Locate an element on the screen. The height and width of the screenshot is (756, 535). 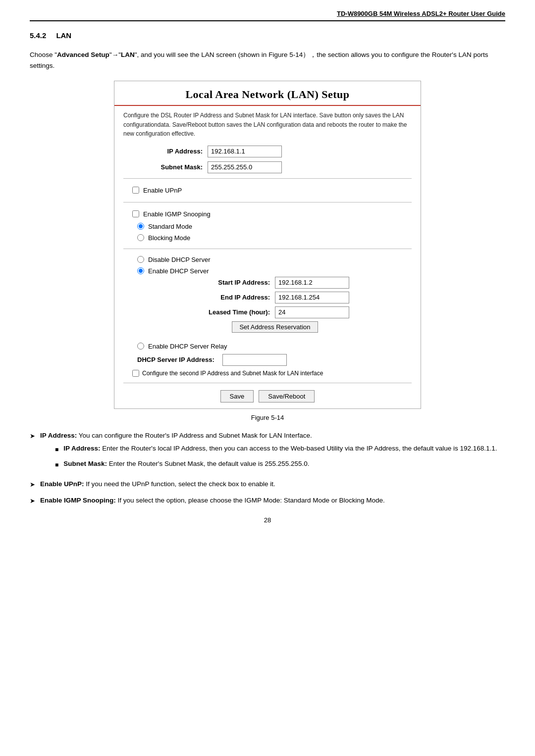
bullet-igmp-text: If you select the option, please choose … is located at coordinates (251, 500).